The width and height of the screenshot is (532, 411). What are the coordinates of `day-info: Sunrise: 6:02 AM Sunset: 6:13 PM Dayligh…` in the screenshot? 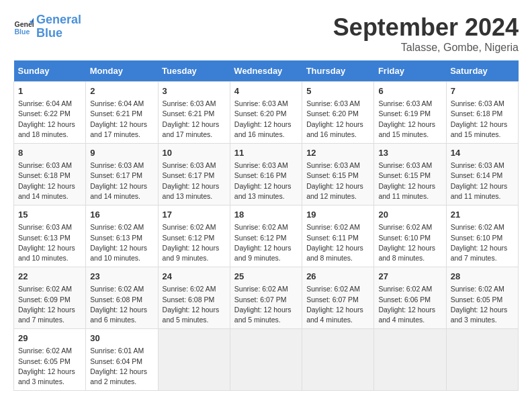 It's located at (122, 243).